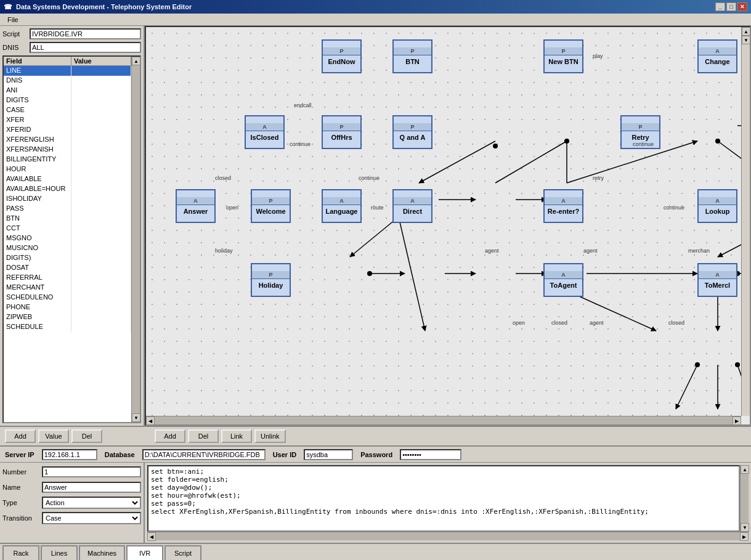 The height and width of the screenshot is (560, 751). I want to click on type-select: Action, so click(91, 503).